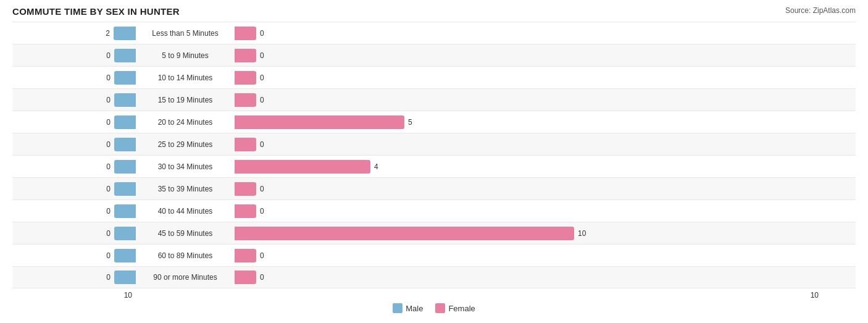 This screenshot has height=323, width=868. Describe the element at coordinates (434, 295) in the screenshot. I see `axis-row: 10 10` at that location.